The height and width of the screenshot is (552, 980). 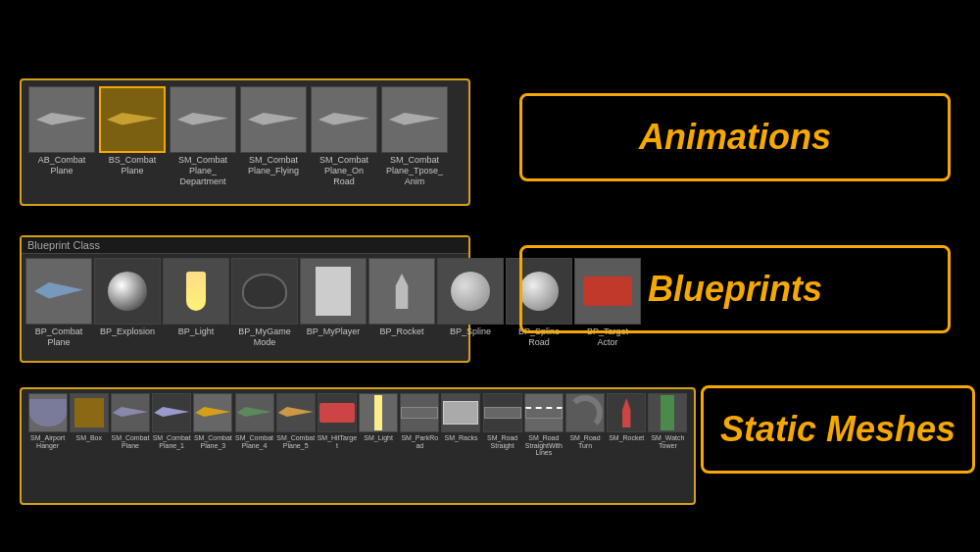 What do you see at coordinates (265, 303) in the screenshot?
I see `list-item: BP_MyGameMode` at bounding box center [265, 303].